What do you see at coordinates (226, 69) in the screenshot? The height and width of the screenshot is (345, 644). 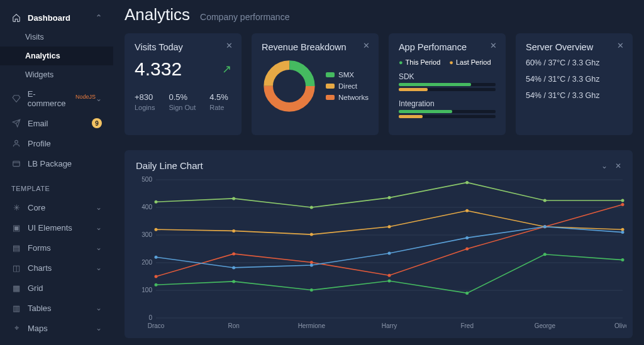 I see `trend-up-icon: ↗` at bounding box center [226, 69].